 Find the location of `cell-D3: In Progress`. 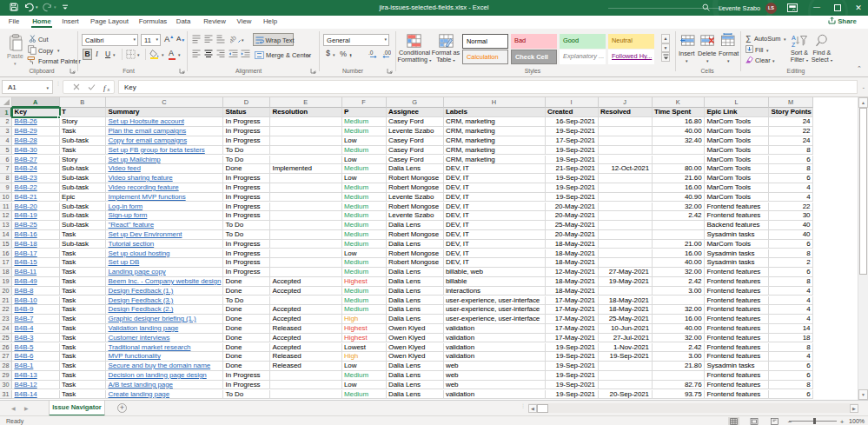

cell-D3: In Progress is located at coordinates (247, 132).